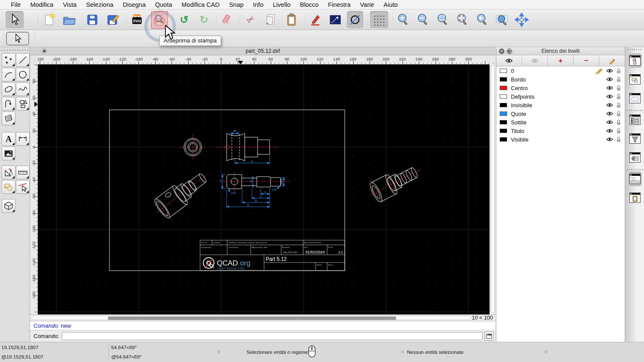 This screenshot has width=644, height=362. What do you see at coordinates (367, 5) in the screenshot?
I see `menu-varie: Varie` at bounding box center [367, 5].